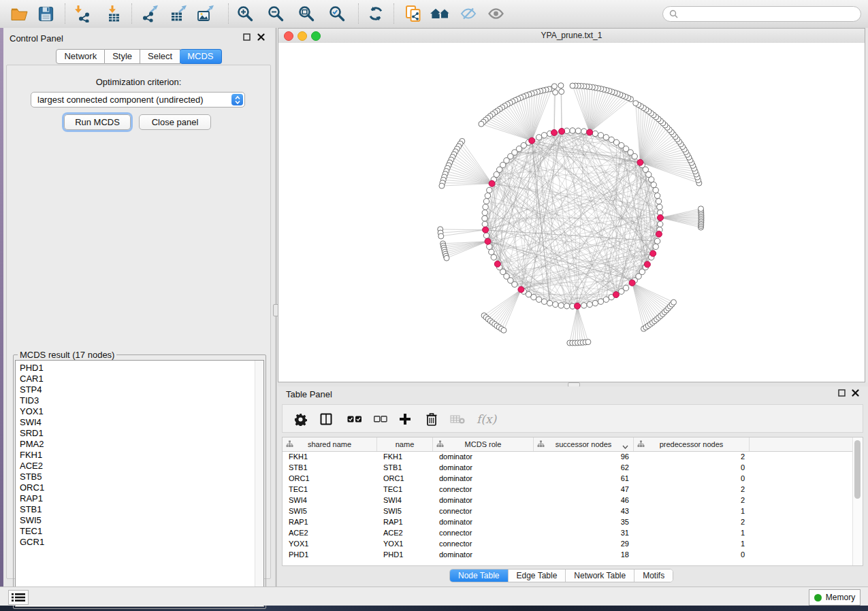  Describe the element at coordinates (692, 444) in the screenshot. I see `column-header-predecessor-nodes: predecessor nodes` at that location.